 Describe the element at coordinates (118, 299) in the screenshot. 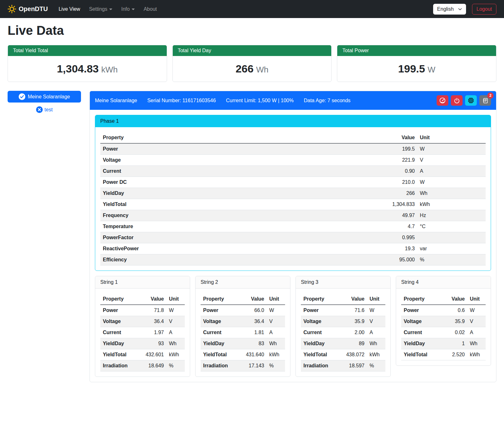

I see `column-header-property: Property` at that location.